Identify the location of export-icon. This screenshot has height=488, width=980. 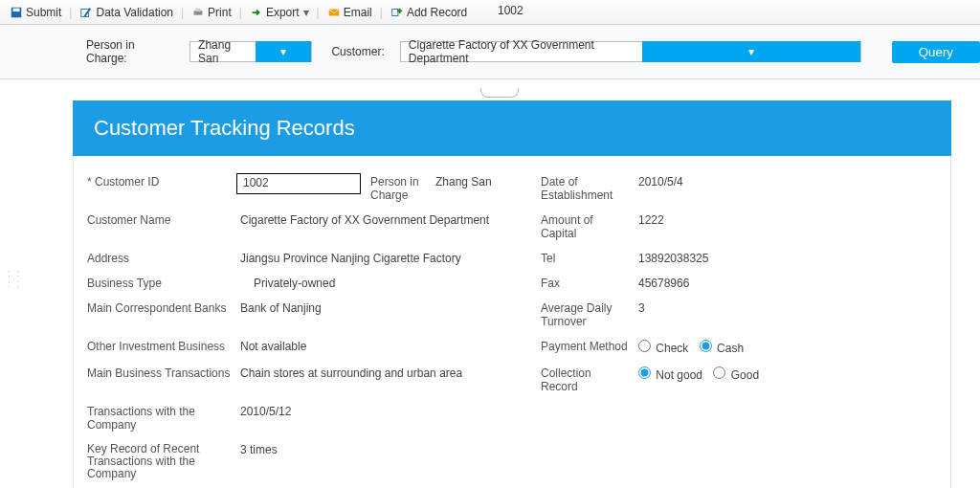
(256, 12).